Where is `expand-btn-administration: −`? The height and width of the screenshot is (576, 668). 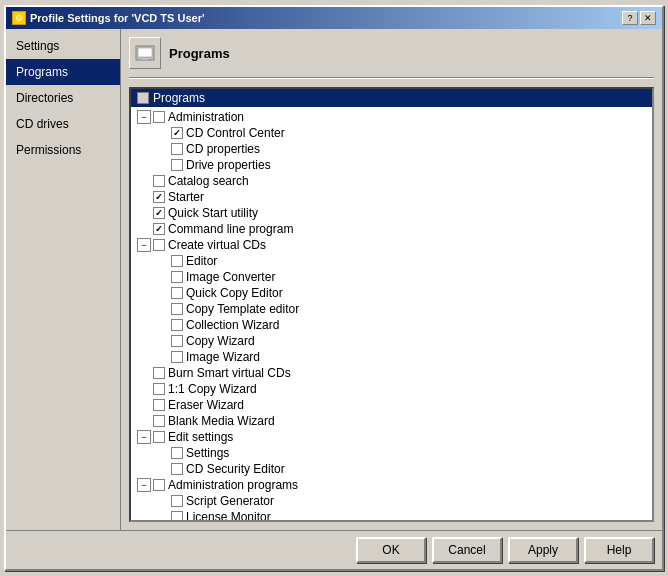 expand-btn-administration: − is located at coordinates (144, 117).